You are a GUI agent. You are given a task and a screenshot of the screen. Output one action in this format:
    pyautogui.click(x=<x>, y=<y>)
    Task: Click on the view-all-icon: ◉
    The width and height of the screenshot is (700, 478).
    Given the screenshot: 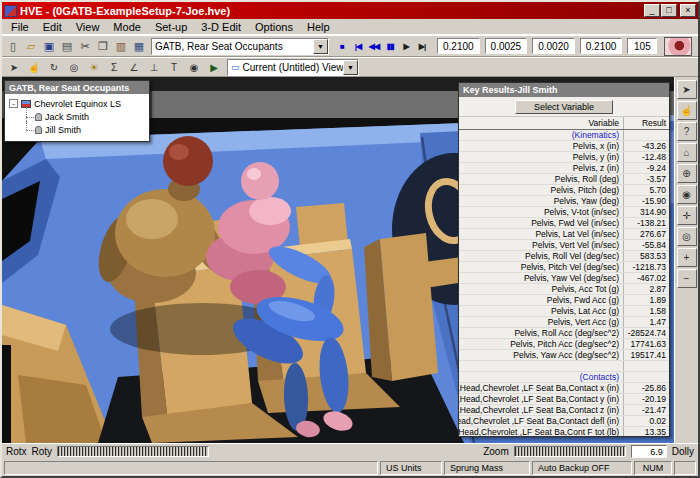 What is the action you would take?
    pyautogui.click(x=687, y=194)
    